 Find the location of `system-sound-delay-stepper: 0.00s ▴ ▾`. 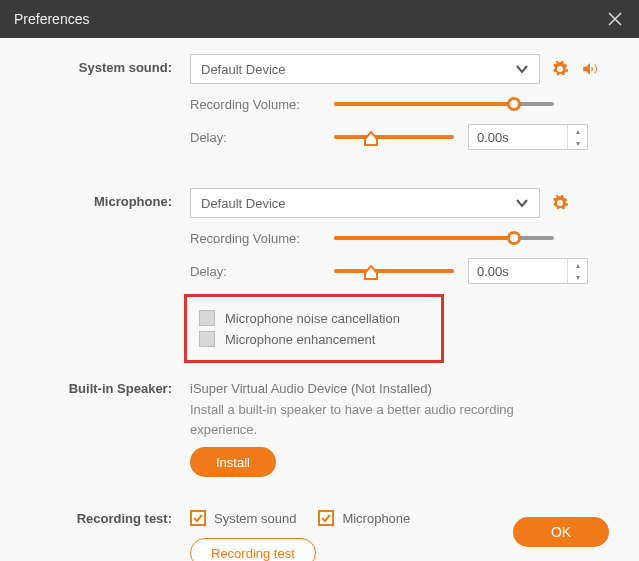

system-sound-delay-stepper: 0.00s ▴ ▾ is located at coordinates (528, 137).